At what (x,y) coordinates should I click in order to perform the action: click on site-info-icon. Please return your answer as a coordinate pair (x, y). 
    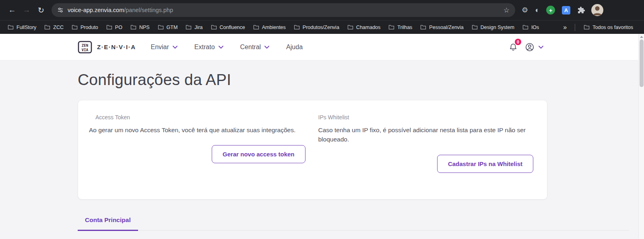
    Looking at the image, I should click on (60, 10).